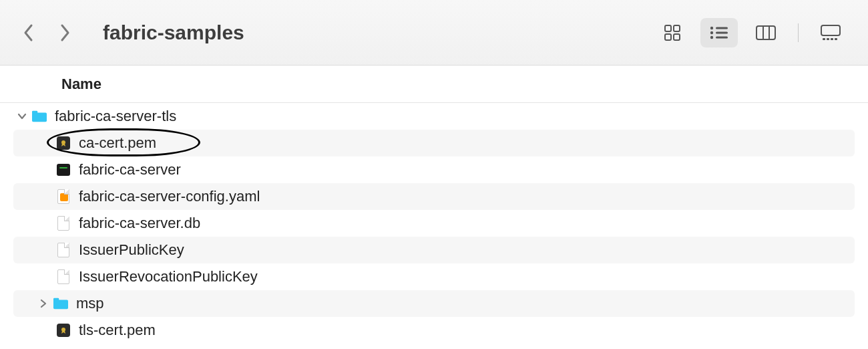 The height and width of the screenshot is (349, 868). What do you see at coordinates (766, 33) in the screenshot?
I see `columns-icon` at bounding box center [766, 33].